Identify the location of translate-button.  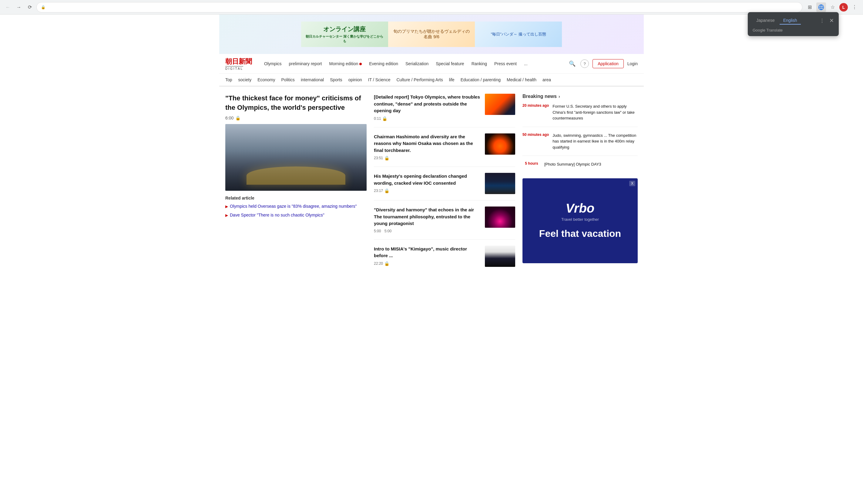
(821, 7).